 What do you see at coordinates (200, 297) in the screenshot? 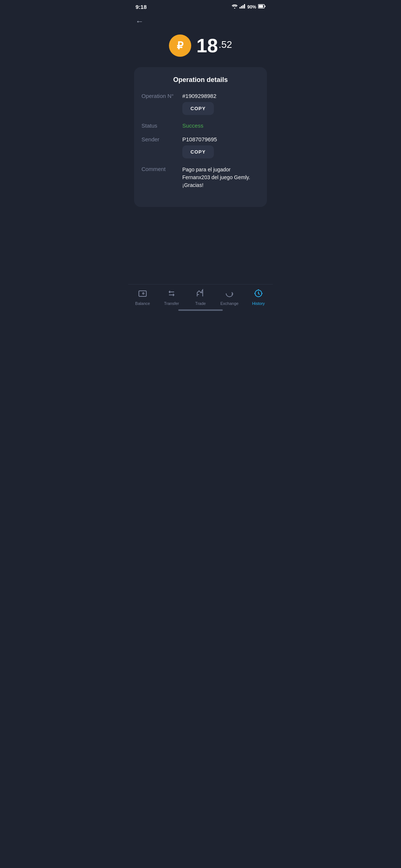
I see `nav-item-trade: Trade` at bounding box center [200, 297].